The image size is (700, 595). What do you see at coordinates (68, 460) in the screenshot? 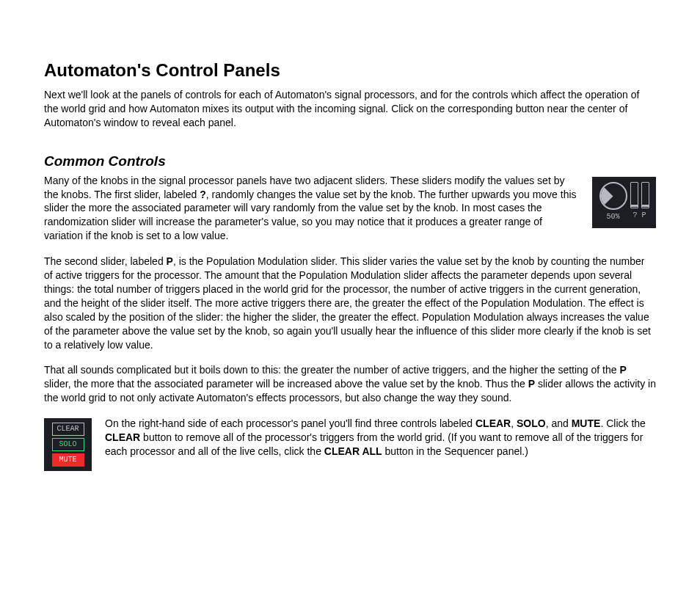
I see `mute-button: MUTE` at bounding box center [68, 460].